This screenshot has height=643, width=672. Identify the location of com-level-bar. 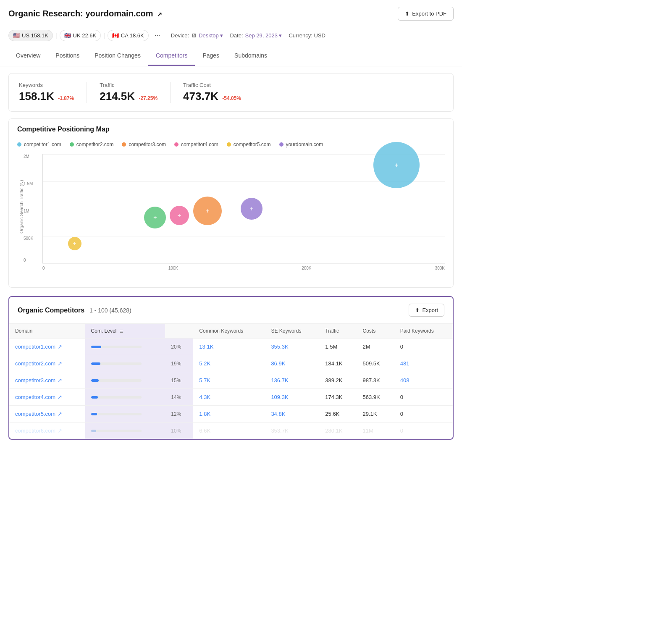
(125, 381).